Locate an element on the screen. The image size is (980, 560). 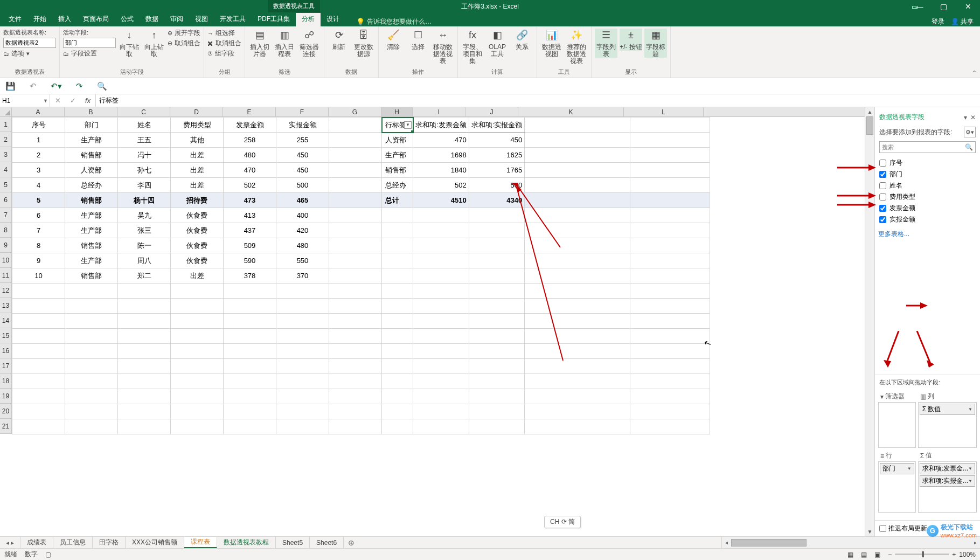
fp-field-item: 实报金额 is located at coordinates (928, 220).